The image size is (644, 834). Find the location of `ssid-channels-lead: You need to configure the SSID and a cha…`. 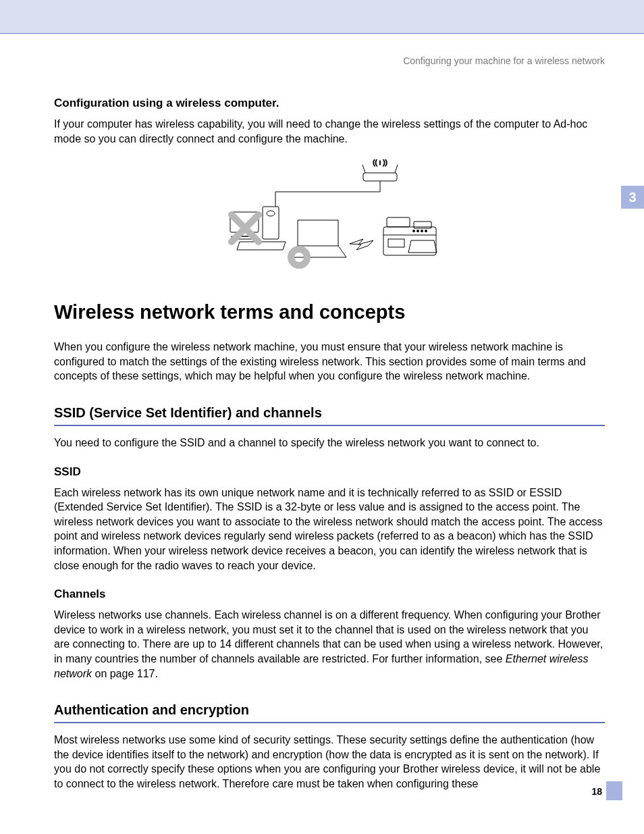

ssid-channels-lead: You need to configure the SSID and a cha… is located at coordinates (329, 443).